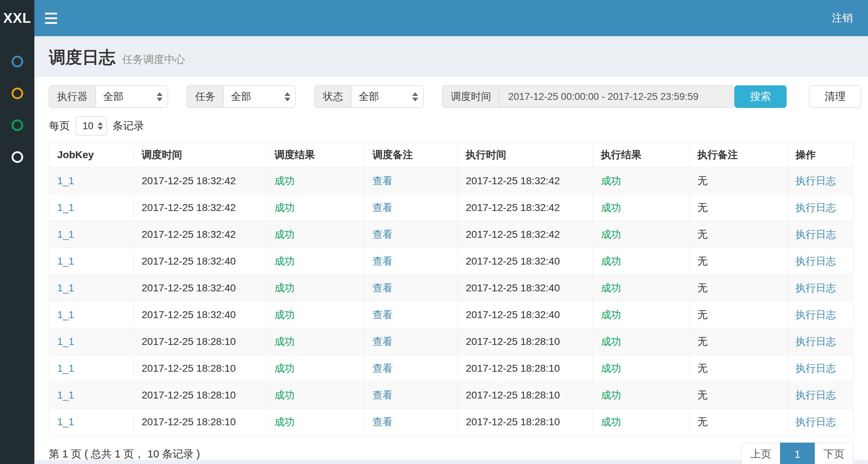 Image resolution: width=868 pixels, height=464 pixels. I want to click on table-row: 1_1 2017-12-25 18:32:42 成功 查看 2017-12-25…, so click(451, 235).